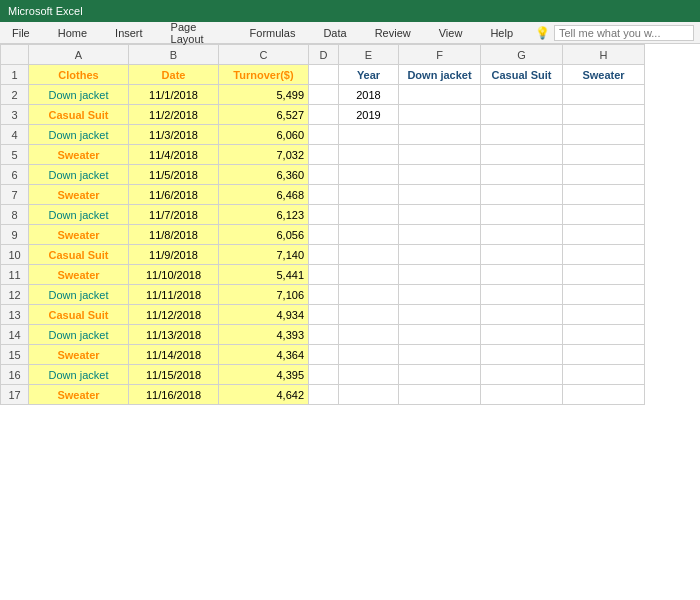 Image resolution: width=700 pixels, height=600 pixels. What do you see at coordinates (369, 195) in the screenshot?
I see `cell-E7` at bounding box center [369, 195].